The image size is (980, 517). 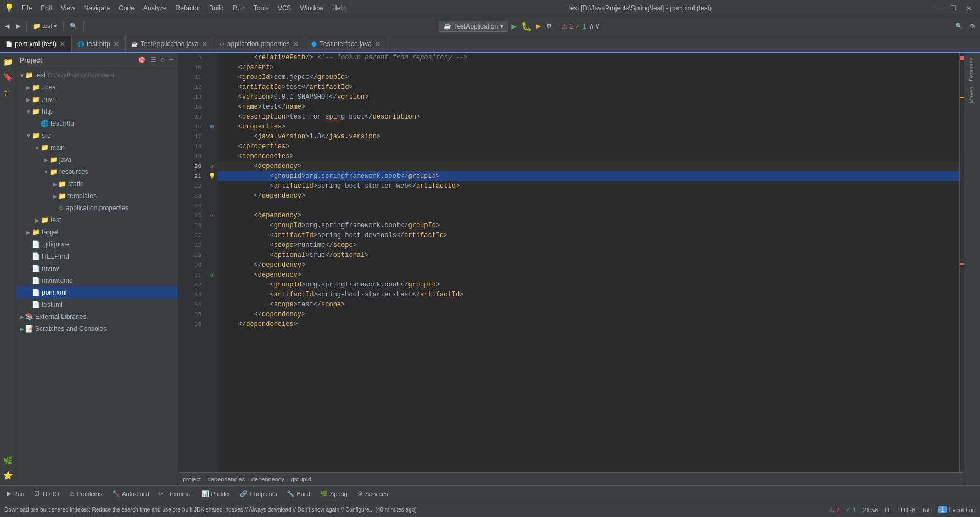 What do you see at coordinates (473, 26) in the screenshot?
I see `run-configuration: ☕ TestApplication ▾` at bounding box center [473, 26].